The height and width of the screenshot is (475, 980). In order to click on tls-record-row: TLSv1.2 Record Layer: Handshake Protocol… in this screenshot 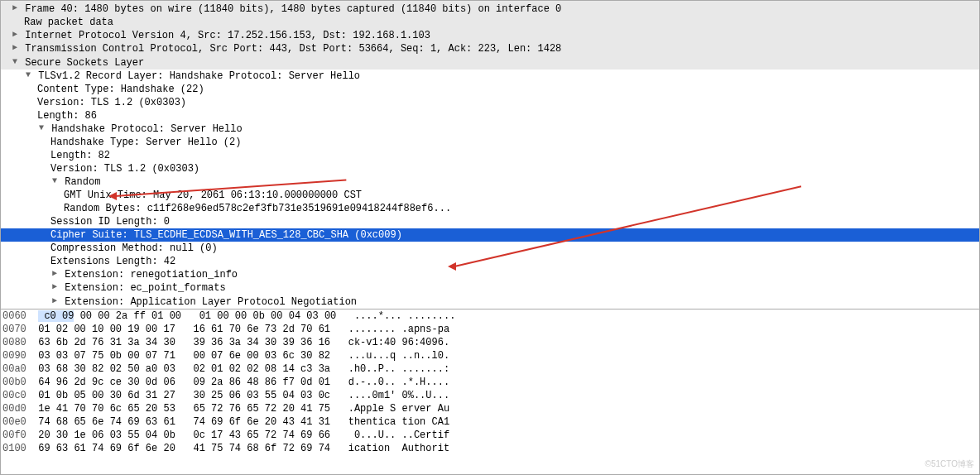, I will do `click(490, 76)`.